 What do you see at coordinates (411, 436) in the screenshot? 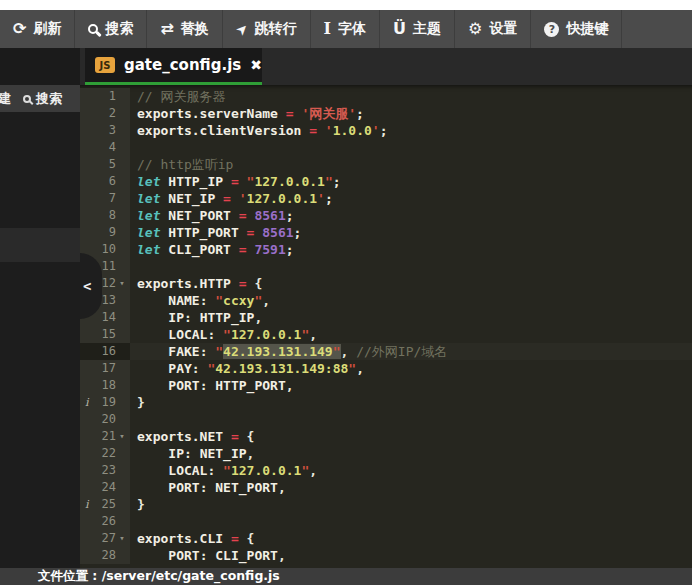
I see `code-line-text: exports.NET = {` at bounding box center [411, 436].